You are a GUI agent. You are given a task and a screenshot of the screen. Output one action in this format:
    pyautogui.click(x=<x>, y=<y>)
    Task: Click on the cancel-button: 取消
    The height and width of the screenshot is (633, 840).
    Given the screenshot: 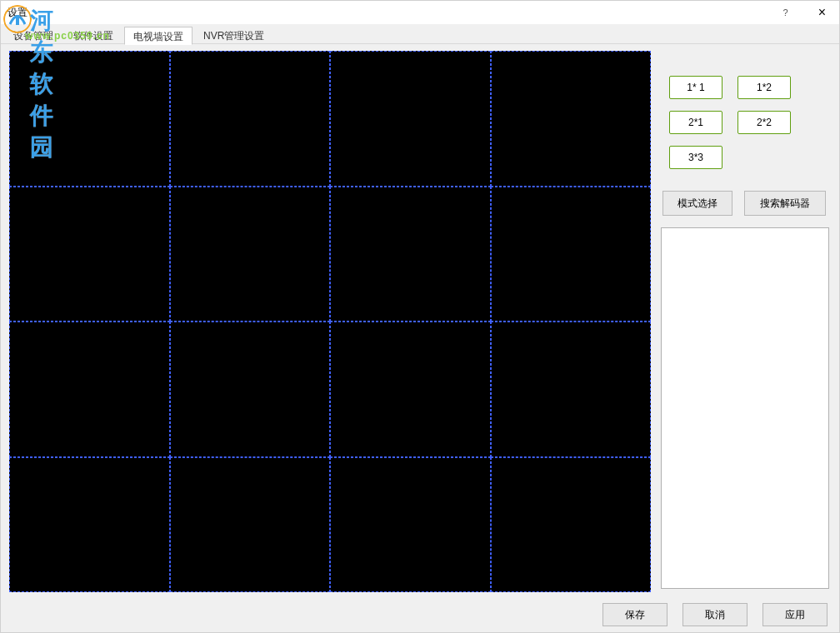 What is the action you would take?
    pyautogui.click(x=715, y=615)
    